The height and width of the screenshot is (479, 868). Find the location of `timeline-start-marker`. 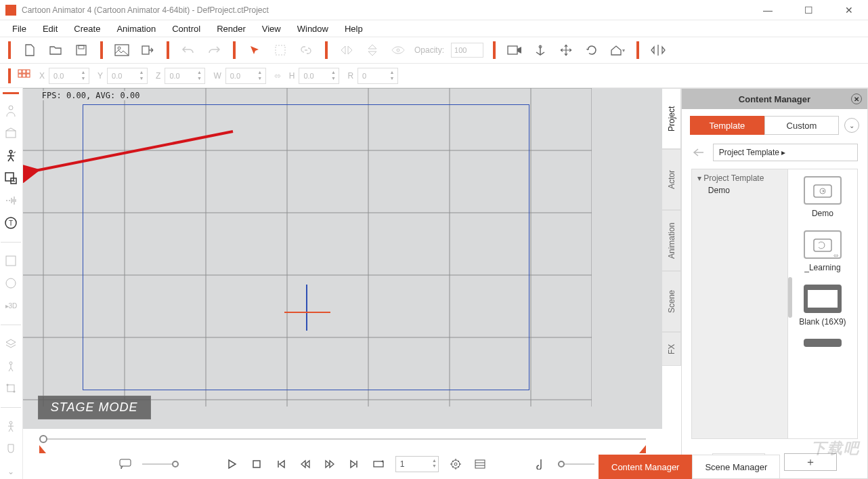

timeline-start-marker is located at coordinates (43, 449).